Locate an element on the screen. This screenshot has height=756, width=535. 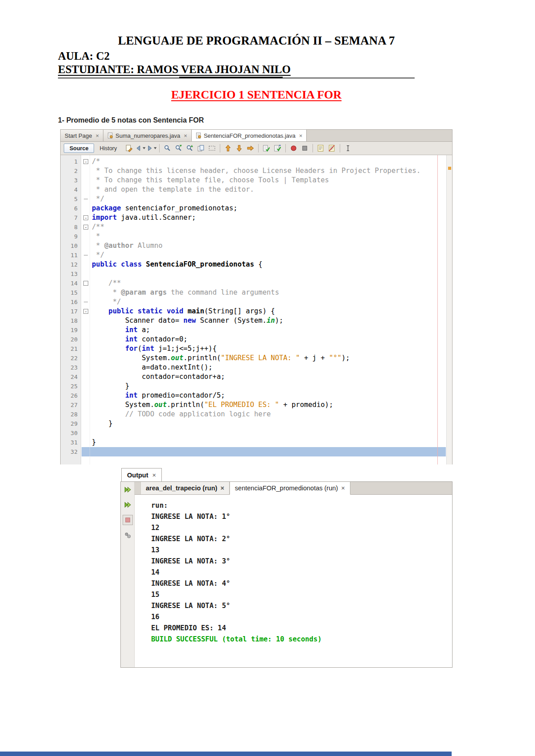
code-line-23: a=dato.nextInt(); is located at coordinates (269, 367).